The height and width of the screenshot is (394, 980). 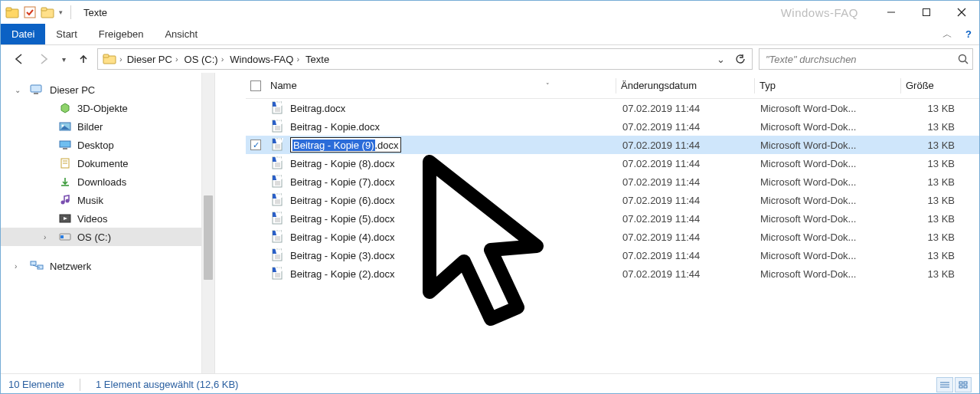 I want to click on file-row: WBeitrag - Kopie (4).docx 07.02.2019 11:…, so click(x=612, y=237).